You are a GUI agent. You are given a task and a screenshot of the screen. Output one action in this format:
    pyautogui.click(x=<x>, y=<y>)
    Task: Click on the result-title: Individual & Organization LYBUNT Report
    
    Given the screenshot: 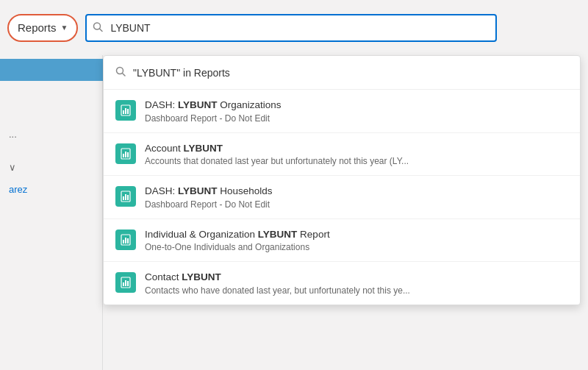 What is the action you would take?
    pyautogui.click(x=356, y=235)
    